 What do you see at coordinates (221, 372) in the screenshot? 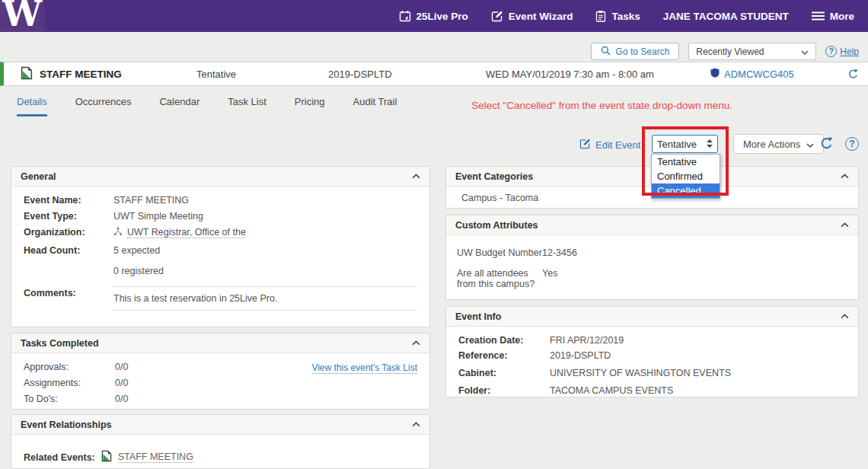
I see `tasks-completed-panel: Tasks Completed Approvals: 0/0 Assignmen…` at bounding box center [221, 372].